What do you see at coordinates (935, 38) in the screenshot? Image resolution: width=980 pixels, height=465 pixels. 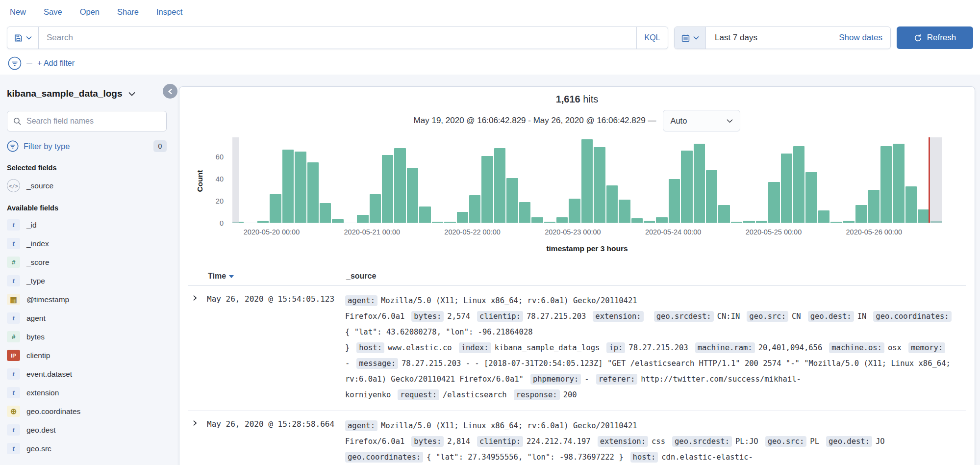 I see `refresh-button: Refresh` at bounding box center [935, 38].